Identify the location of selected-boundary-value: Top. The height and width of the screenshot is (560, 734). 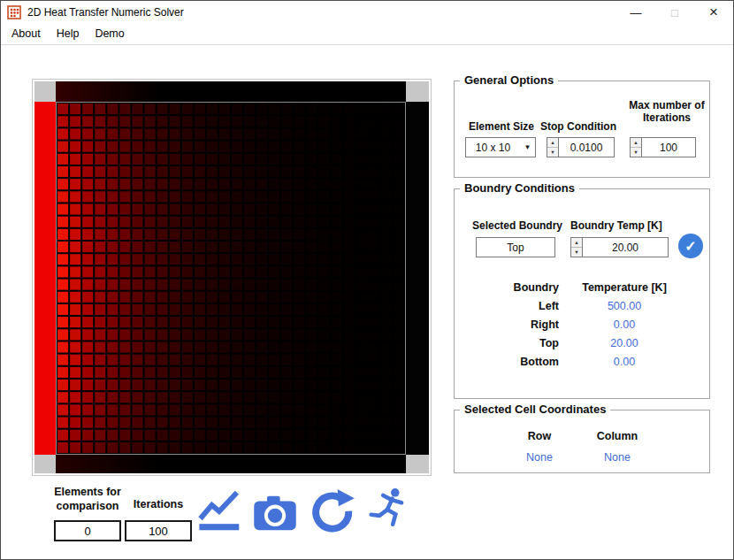
(516, 248).